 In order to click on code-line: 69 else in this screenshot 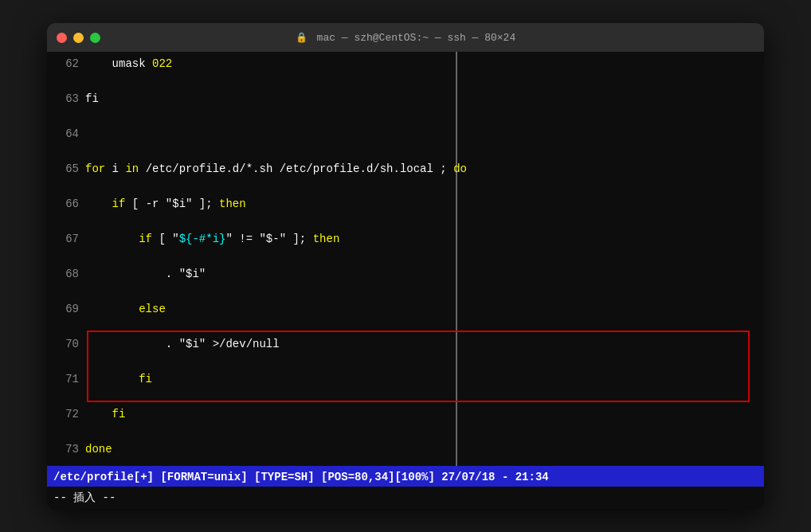, I will do `click(406, 309)`.